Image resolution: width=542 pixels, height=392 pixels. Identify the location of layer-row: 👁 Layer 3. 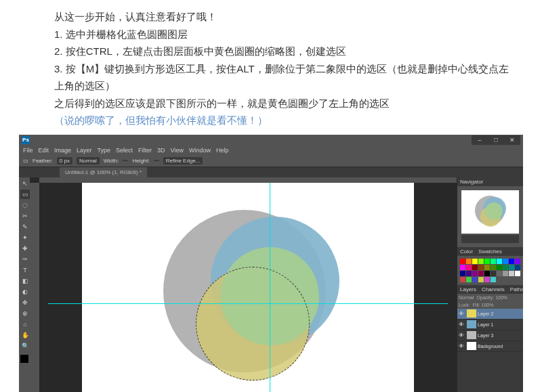
(491, 336).